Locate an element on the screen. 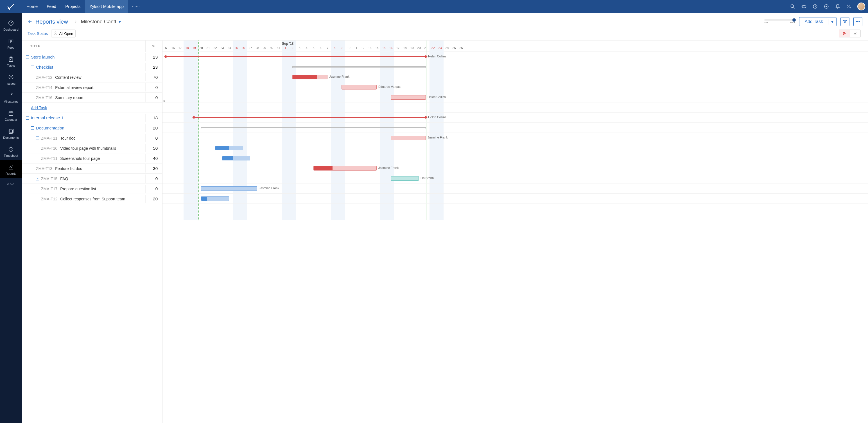  nav-tab: Zylsoft Mobile app is located at coordinates (106, 6).